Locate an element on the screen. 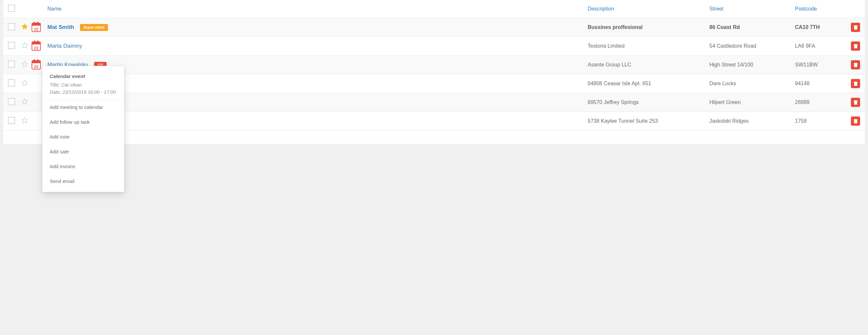 The width and height of the screenshot is (868, 335). contact-postcode: 26989 is located at coordinates (819, 102).